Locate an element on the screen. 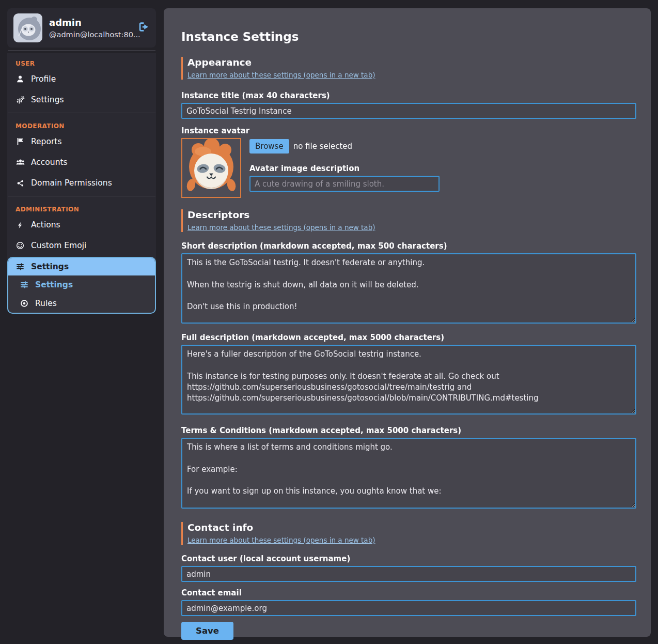  share-nodes-icon is located at coordinates (20, 183).